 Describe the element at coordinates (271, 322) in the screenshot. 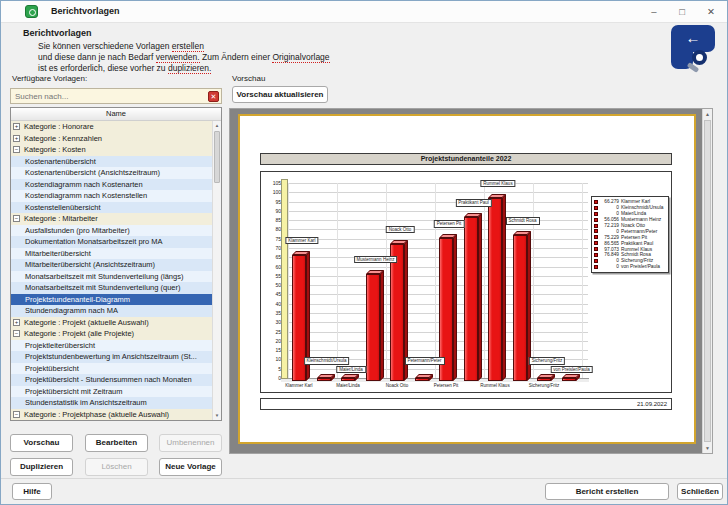

I see `y-axis-tick-label: 30` at that location.